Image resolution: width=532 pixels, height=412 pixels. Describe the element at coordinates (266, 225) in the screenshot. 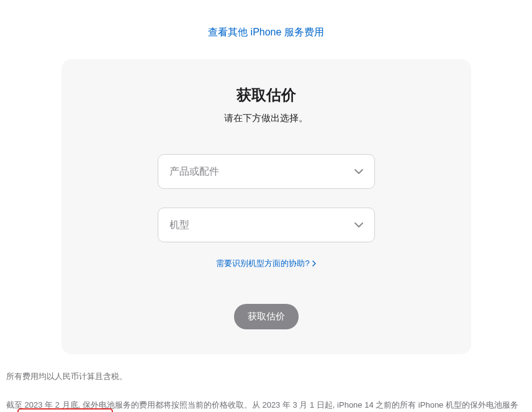

I see `model-select: 机型` at that location.